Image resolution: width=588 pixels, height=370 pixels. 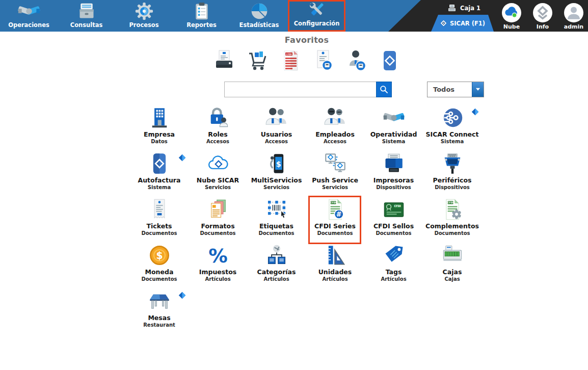 What do you see at coordinates (218, 220) in the screenshot?
I see `grid-item-formatos: Formatos Documentos` at bounding box center [218, 220].